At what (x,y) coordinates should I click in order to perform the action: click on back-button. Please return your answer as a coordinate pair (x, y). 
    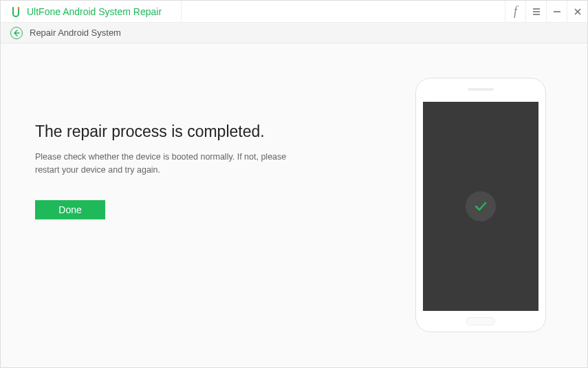
    Looking at the image, I should click on (17, 33).